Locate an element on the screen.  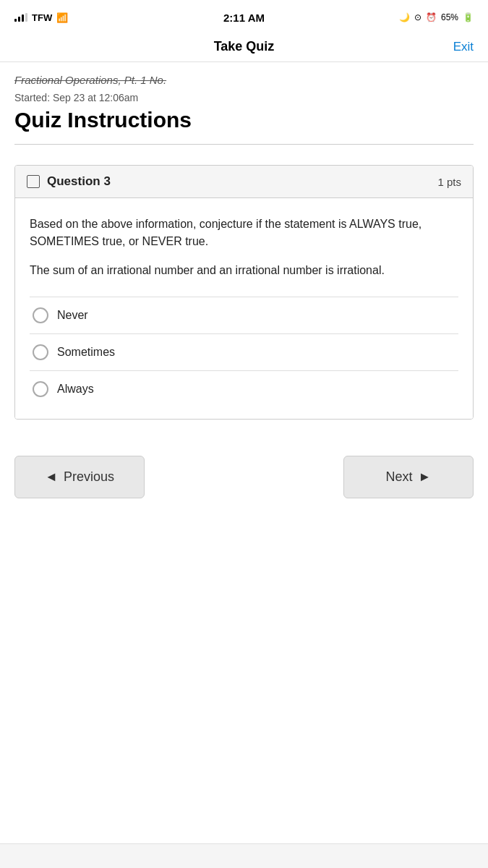
header-section: Fractional Operations, Pt. 1 No. Started… is located at coordinates (244, 114).